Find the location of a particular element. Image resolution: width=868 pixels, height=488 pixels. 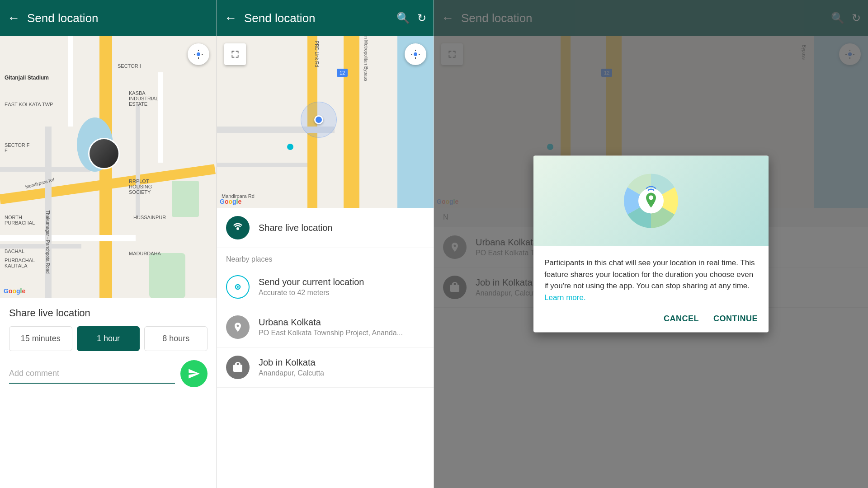

job-title: Job in Kolkata is located at coordinates (342, 362).